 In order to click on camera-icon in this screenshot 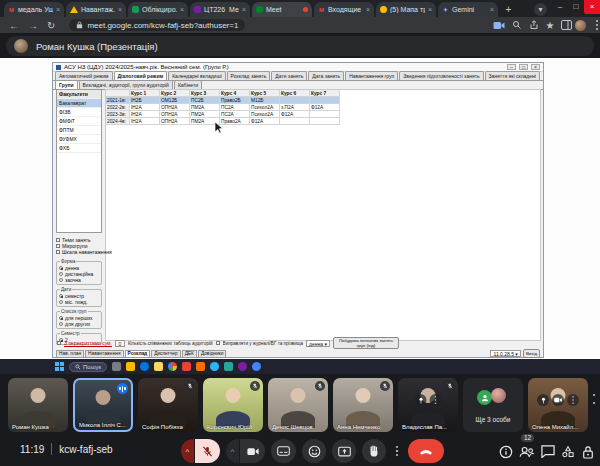, I will do `click(558, 400)`.